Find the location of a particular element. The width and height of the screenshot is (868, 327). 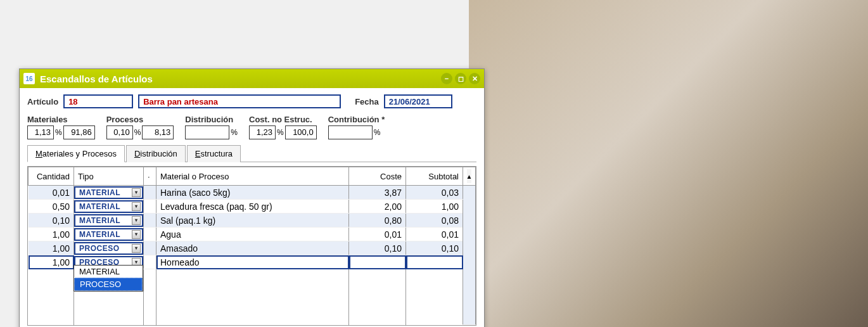

titlebar: 16 Escandallos de Artículos − ◻ ✕ is located at coordinates (252, 79).